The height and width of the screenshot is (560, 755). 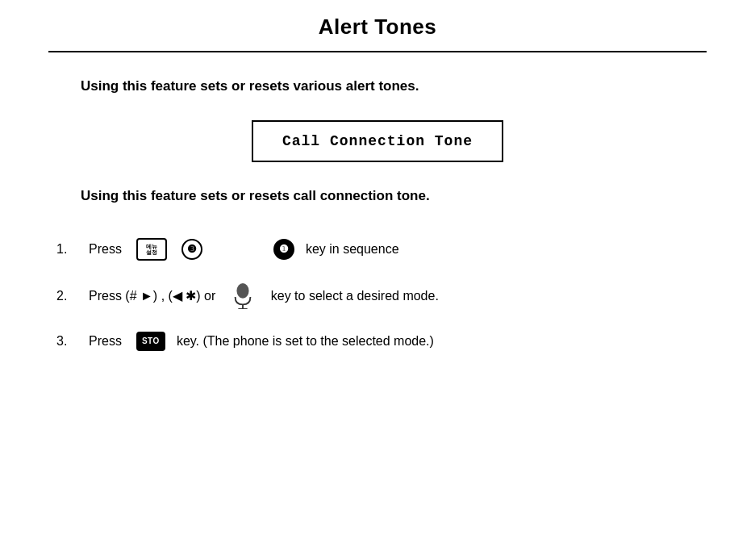 I want to click on step-2-row: 2. Press (# ►) , (◀ ✱) or key to select …, so click(x=382, y=296).